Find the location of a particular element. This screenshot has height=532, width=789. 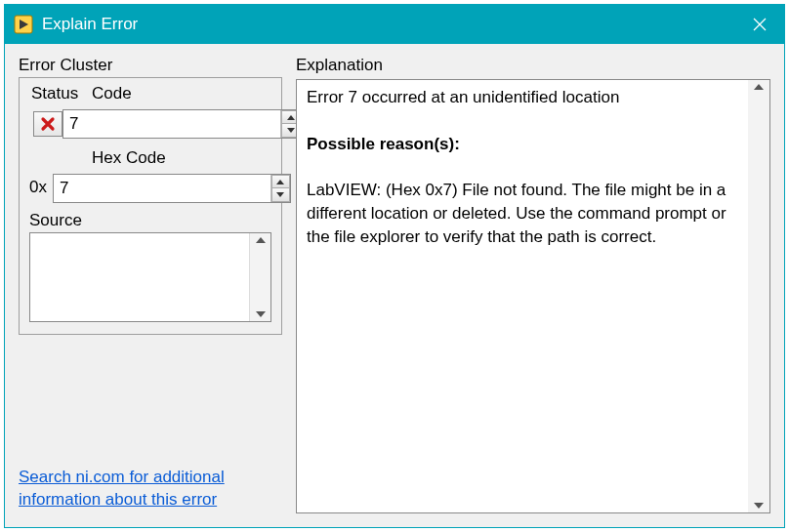

hex-prefix: 0x is located at coordinates (41, 187).